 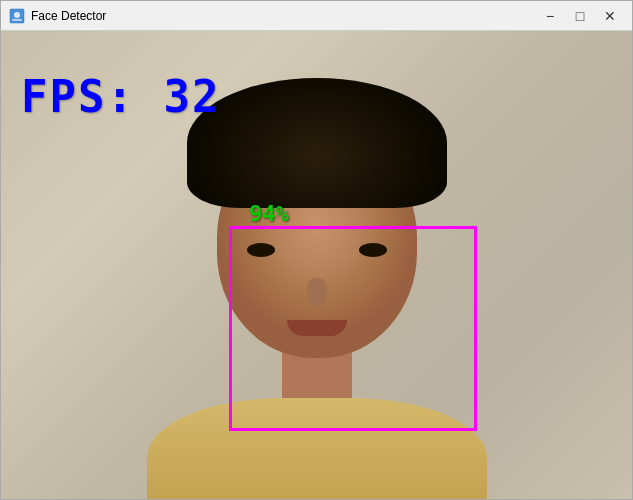 I want to click on shirt, so click(x=317, y=448).